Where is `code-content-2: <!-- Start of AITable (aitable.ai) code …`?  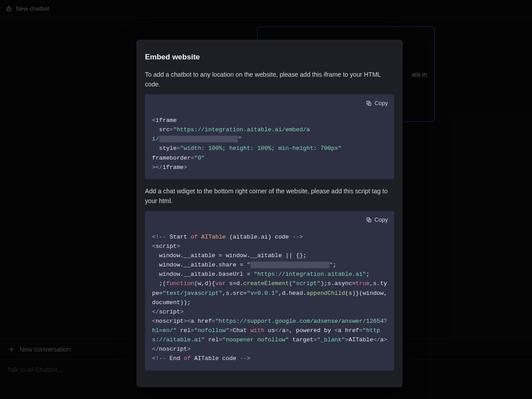
code-content-2: <!-- Start of AITable (aitable.ai) code … is located at coordinates (270, 298).